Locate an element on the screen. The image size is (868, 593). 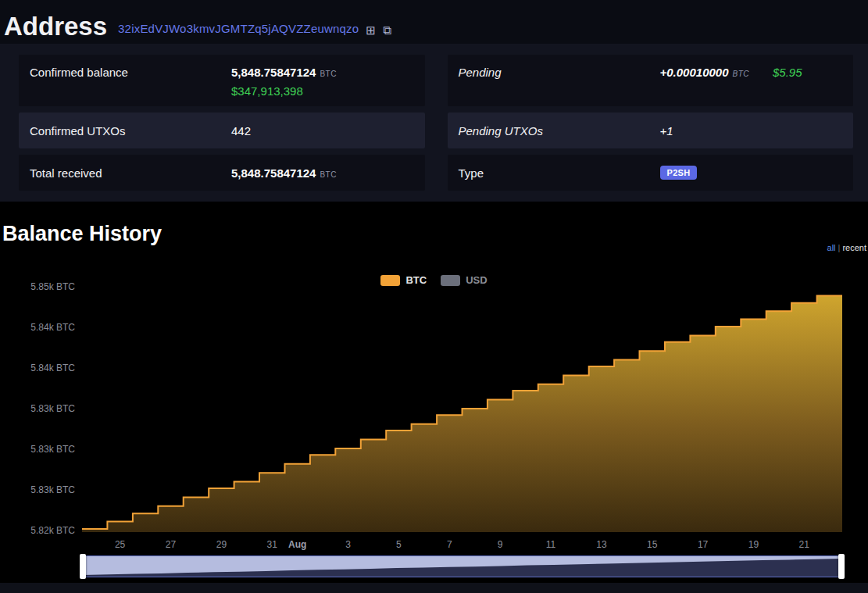
x-tick-label: 19 is located at coordinates (754, 545).